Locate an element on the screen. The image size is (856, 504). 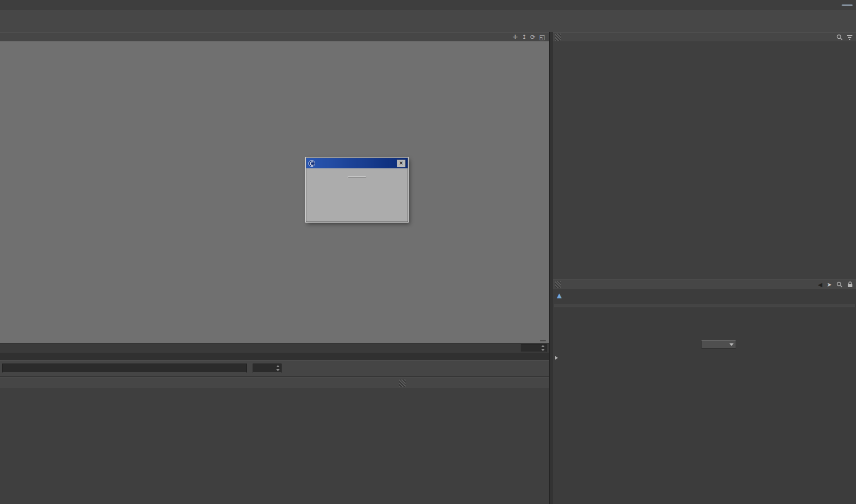
dialog-title-bar: × is located at coordinates (357, 163).